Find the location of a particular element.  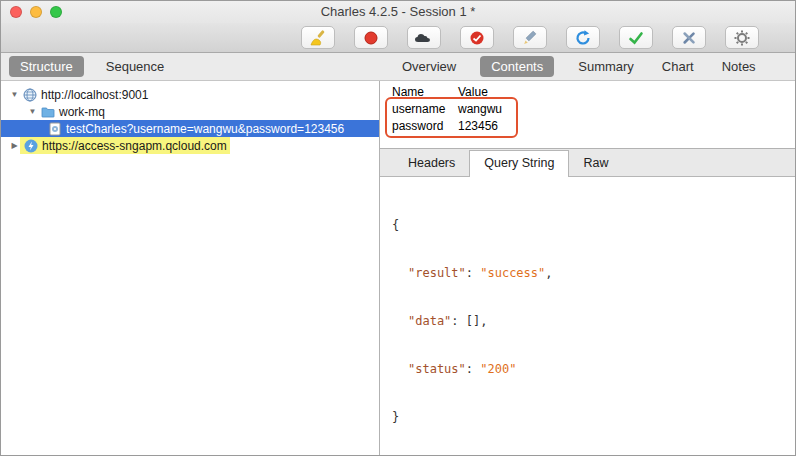

json-line: "result": "success", is located at coordinates (594, 273).